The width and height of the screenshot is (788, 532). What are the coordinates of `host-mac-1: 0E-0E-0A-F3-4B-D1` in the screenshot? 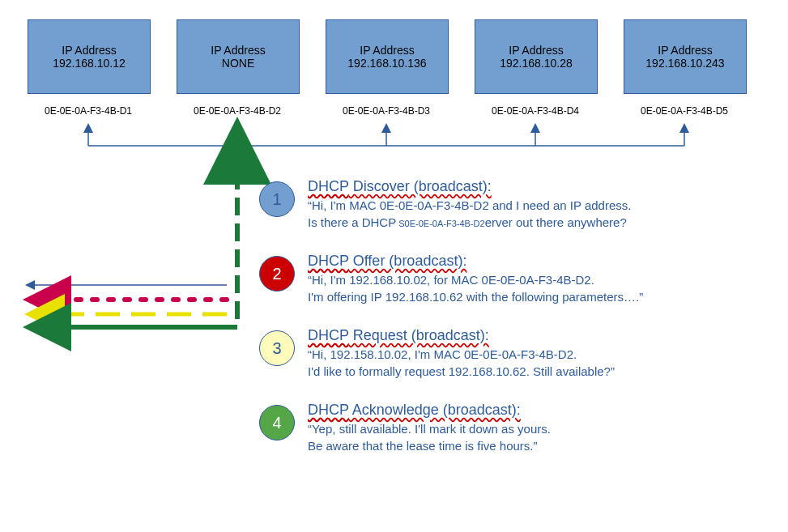 It's located at (88, 111).